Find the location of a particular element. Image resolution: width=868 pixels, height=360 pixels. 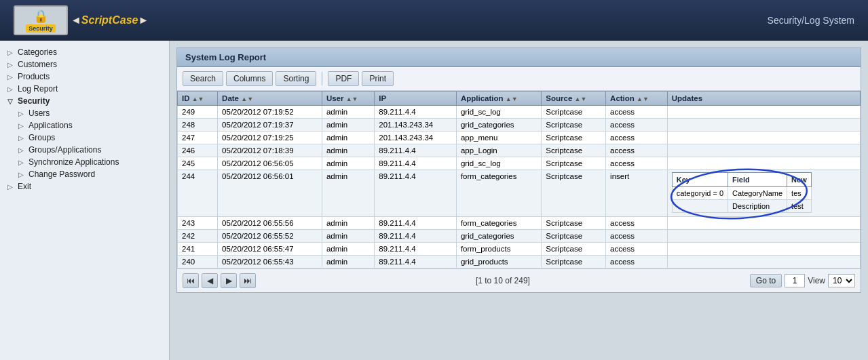

view-label: View is located at coordinates (816, 281).